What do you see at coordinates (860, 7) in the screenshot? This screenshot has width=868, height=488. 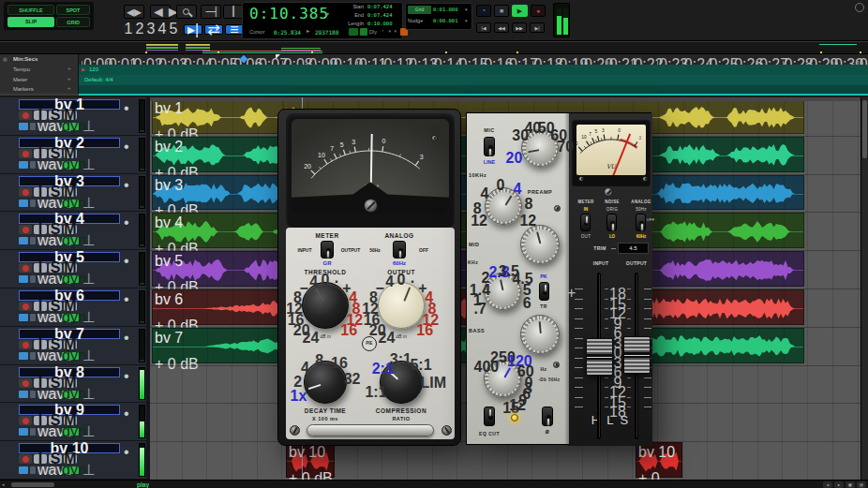 I see `gear-icon` at bounding box center [860, 7].